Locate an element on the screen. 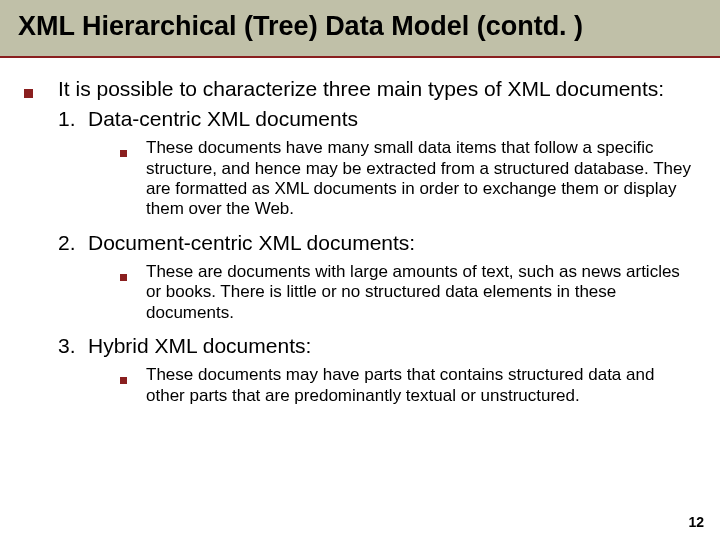  item-number: 3. is located at coordinates (73, 346).